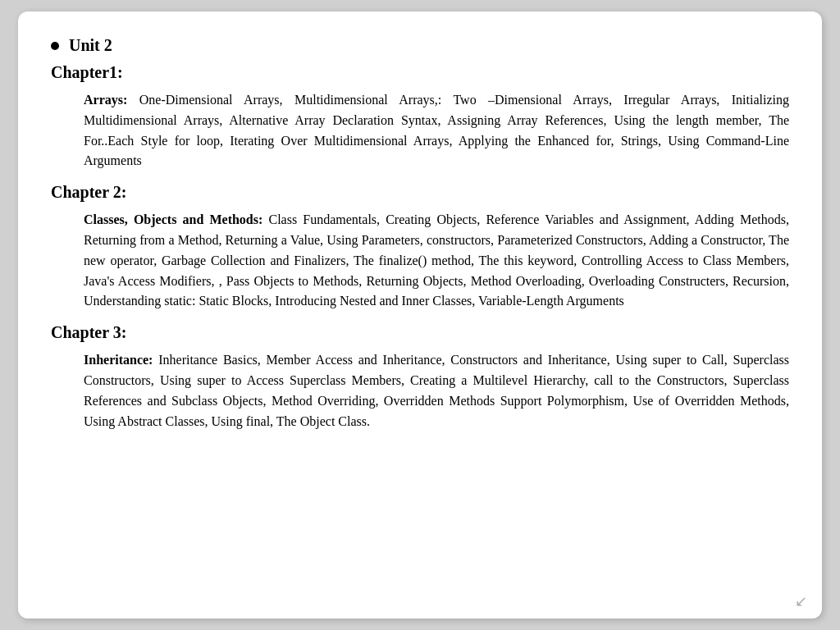 The image size is (840, 630). What do you see at coordinates (436, 260) in the screenshot?
I see `chapter-2-text: Class Fundamentals, Creating Objects, Re…` at bounding box center [436, 260].